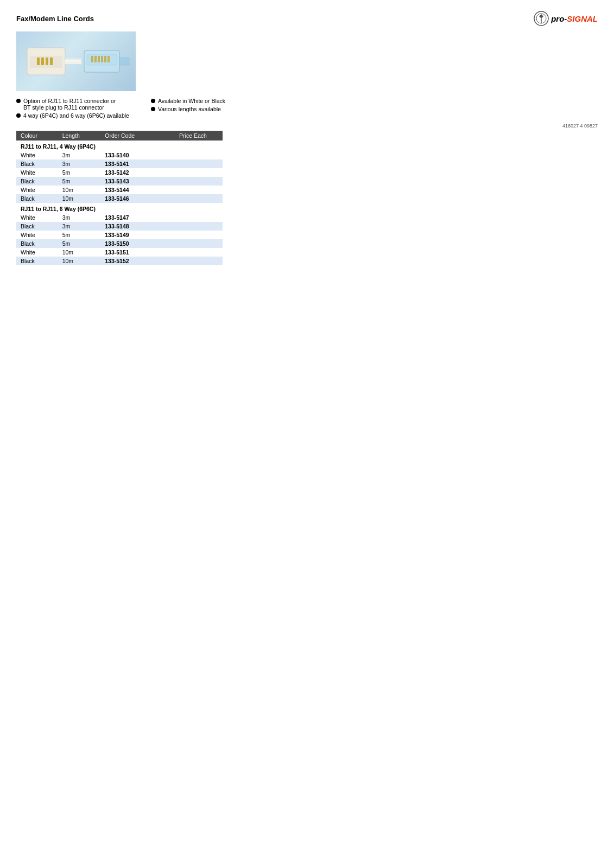 Image resolution: width=614 pixels, height=868 pixels. Describe the element at coordinates (132, 252) in the screenshot. I see `cell-order_code: 133-5151` at that location.